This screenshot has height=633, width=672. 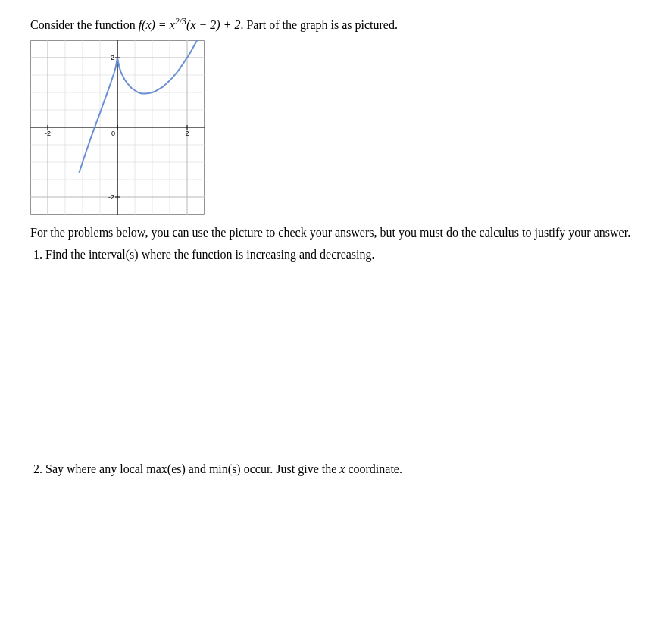 What do you see at coordinates (114, 133) in the screenshot?
I see `svg-text: 0` at bounding box center [114, 133].